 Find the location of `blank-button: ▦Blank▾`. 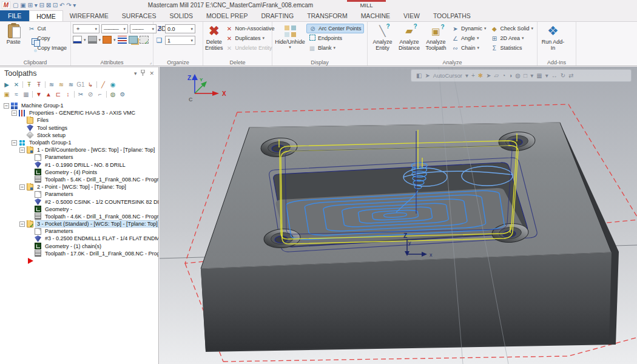

blank-button: ▦Blank▾ is located at coordinates (335, 48).